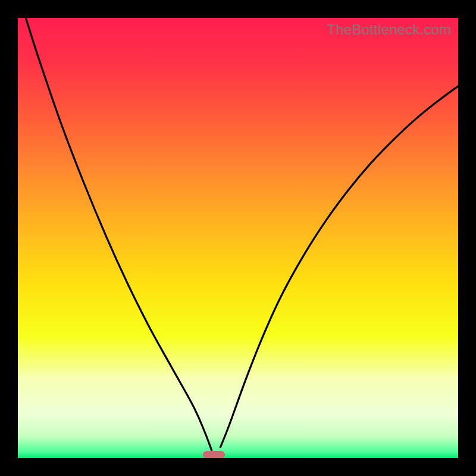  I want to click on minimum-marker, so click(214, 455).